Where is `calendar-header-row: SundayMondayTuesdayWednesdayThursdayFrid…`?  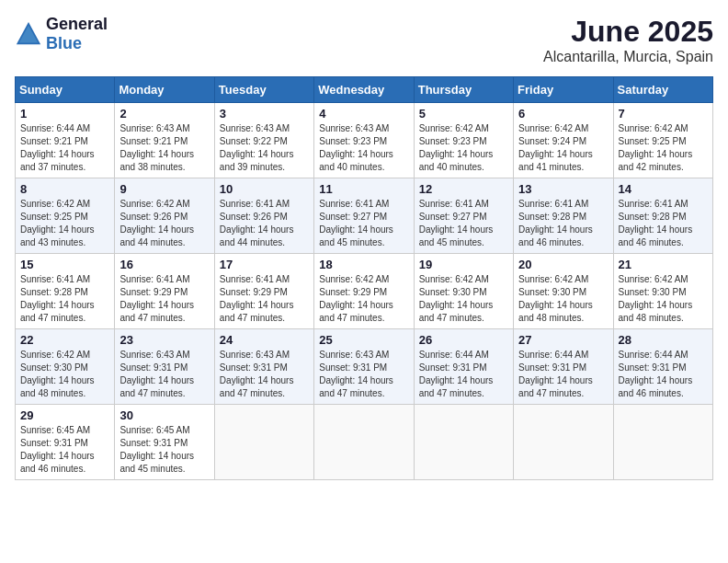
calendar-header-row: SundayMondayTuesdayWednesdayThursdayFrid… is located at coordinates (364, 90).